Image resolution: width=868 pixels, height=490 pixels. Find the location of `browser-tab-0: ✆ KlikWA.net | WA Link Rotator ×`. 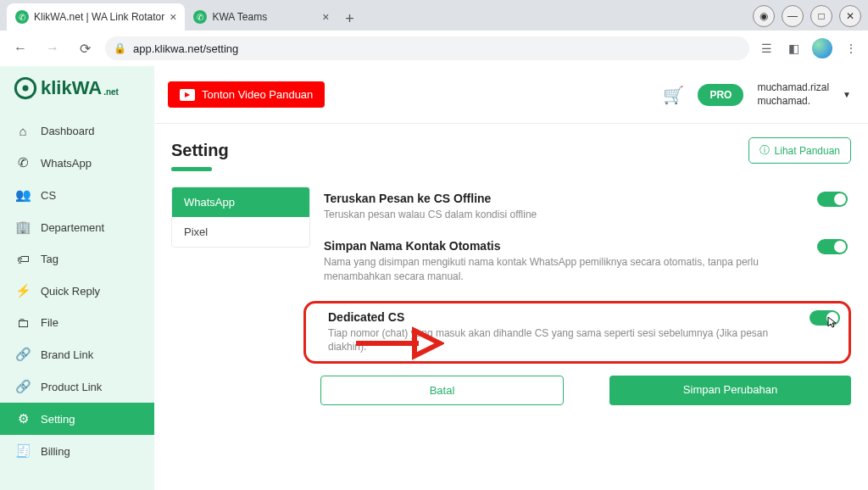

browser-tab-0: ✆ KlikWA.net | WA Link Rotator × is located at coordinates (96, 17).